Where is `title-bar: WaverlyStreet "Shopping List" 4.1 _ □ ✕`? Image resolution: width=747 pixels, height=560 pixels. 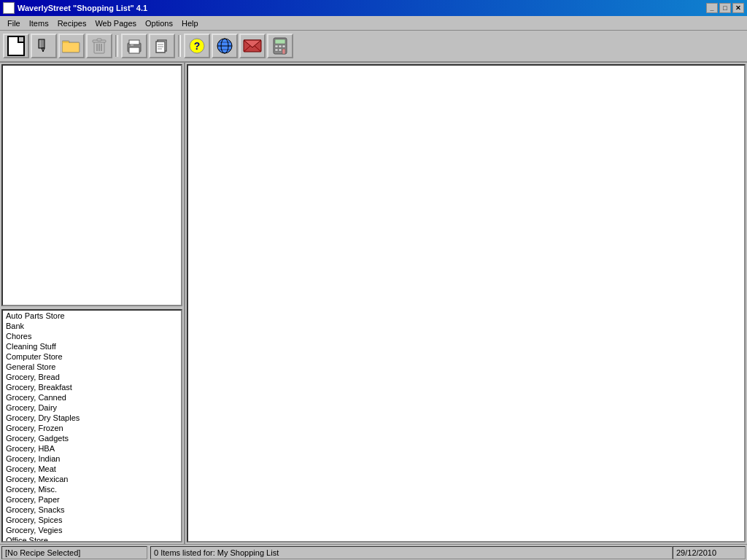 title-bar: WaverlyStreet "Shopping List" 4.1 _ □ ✕ is located at coordinates (374, 8).